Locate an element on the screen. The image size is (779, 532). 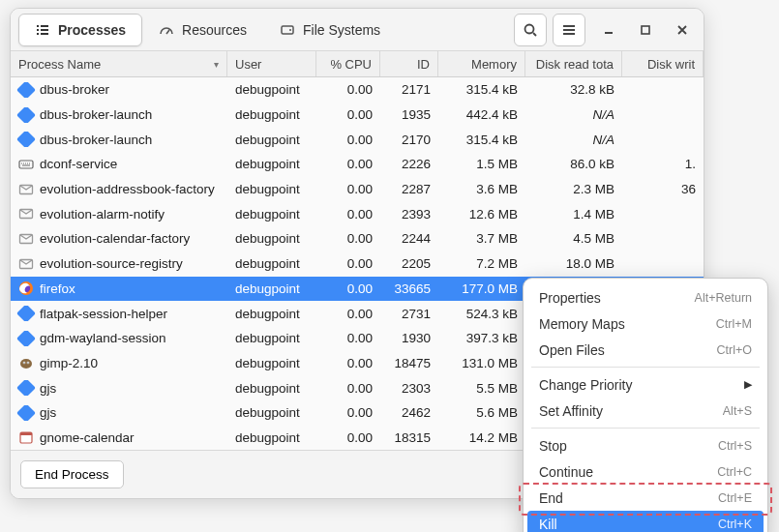
tab-processes: Processes is located at coordinates (80, 30).